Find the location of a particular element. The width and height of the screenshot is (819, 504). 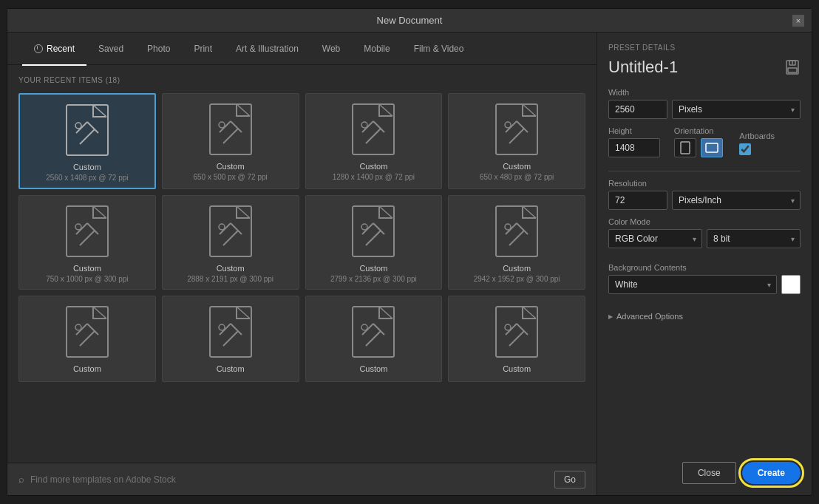

tab-mobile: Mobile is located at coordinates (377, 49).